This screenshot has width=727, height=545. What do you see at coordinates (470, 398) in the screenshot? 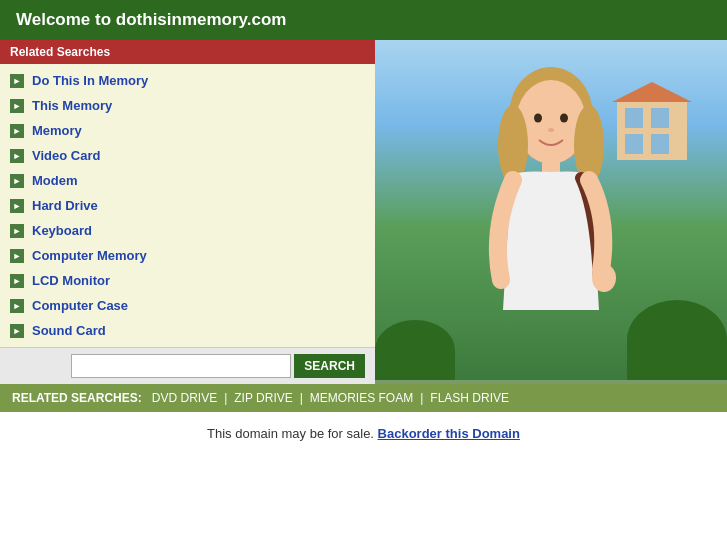
I see `bottom-bar-link: FLASH DRIVE` at bounding box center [470, 398].